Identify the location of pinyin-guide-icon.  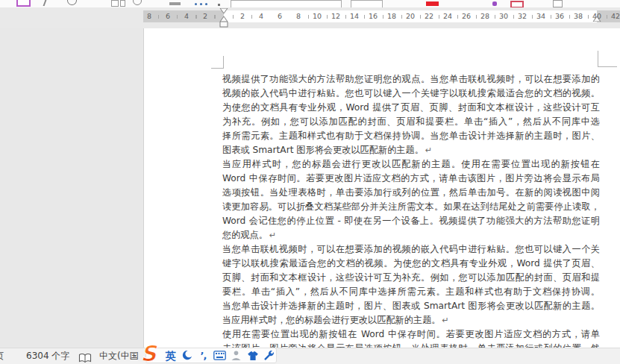
(195, 4).